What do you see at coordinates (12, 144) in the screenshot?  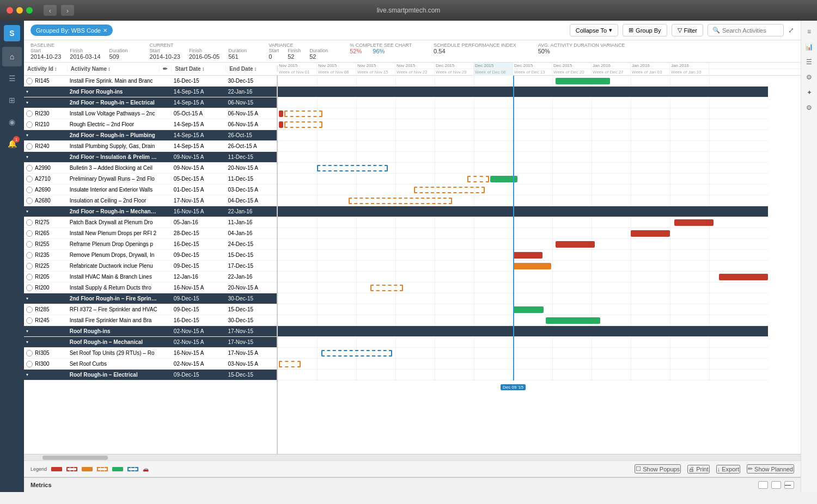 I see `sidebar-item-notifications: 🔔 1` at bounding box center [12, 144].